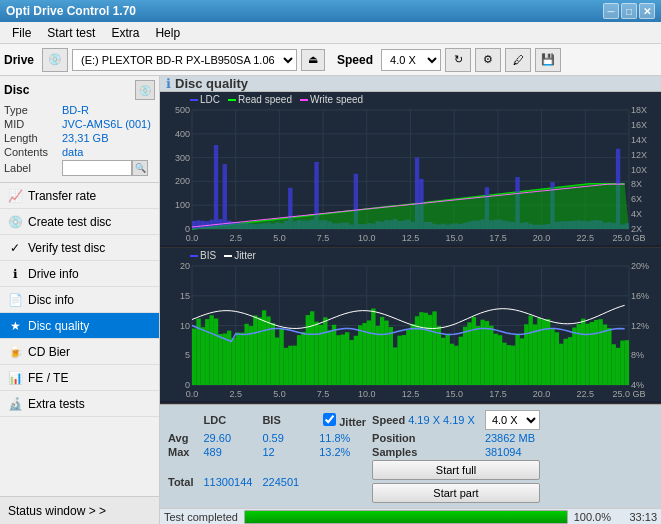  Describe the element at coordinates (85, 138) in the screenshot. I see `length-value: 23,31 GB` at that location.